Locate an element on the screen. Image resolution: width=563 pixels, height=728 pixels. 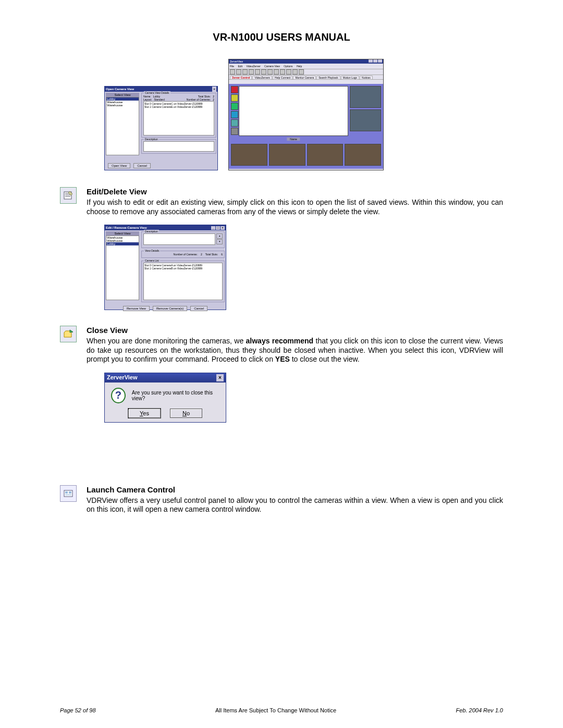
total-slots-value: 6 is located at coordinates (222, 254).